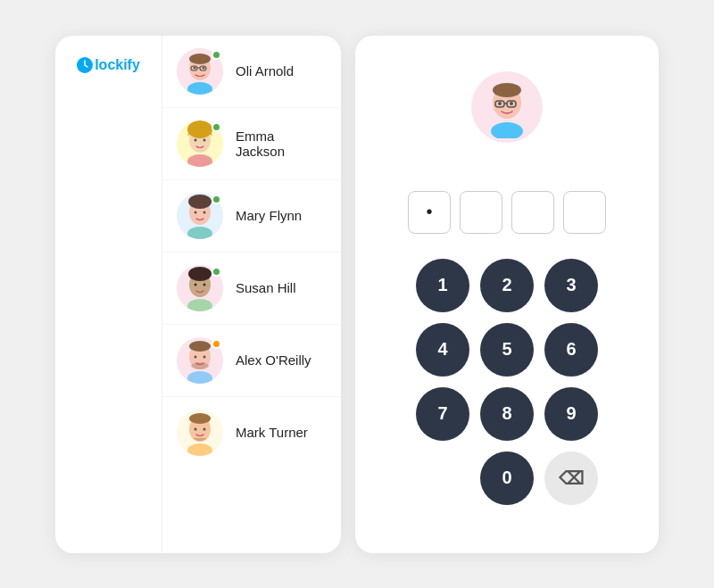 This screenshot has height=588, width=714. What do you see at coordinates (109, 294) in the screenshot?
I see `sidebar: lockify` at bounding box center [109, 294].